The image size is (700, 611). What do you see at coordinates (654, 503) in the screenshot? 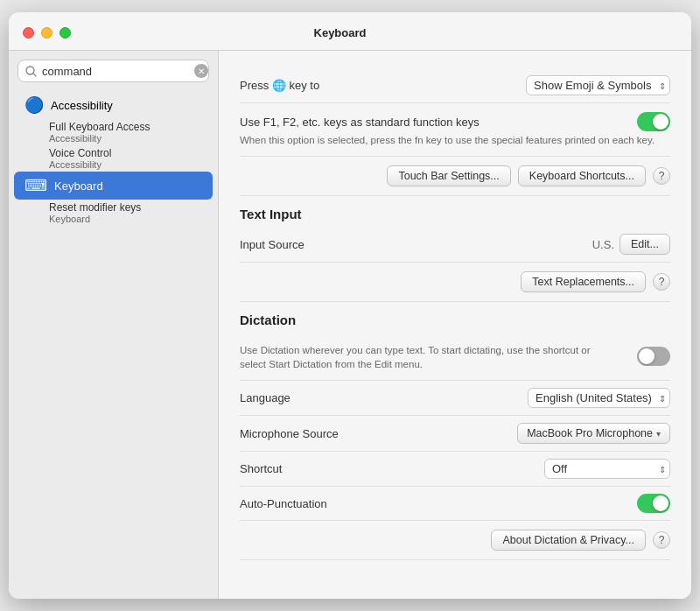
I see `auto-punctuation-toggle` at bounding box center [654, 503].